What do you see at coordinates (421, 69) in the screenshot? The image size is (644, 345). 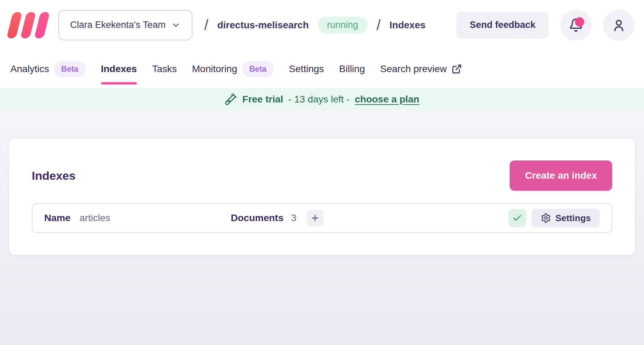 I see `tab-search-preview: Search preview` at bounding box center [421, 69].